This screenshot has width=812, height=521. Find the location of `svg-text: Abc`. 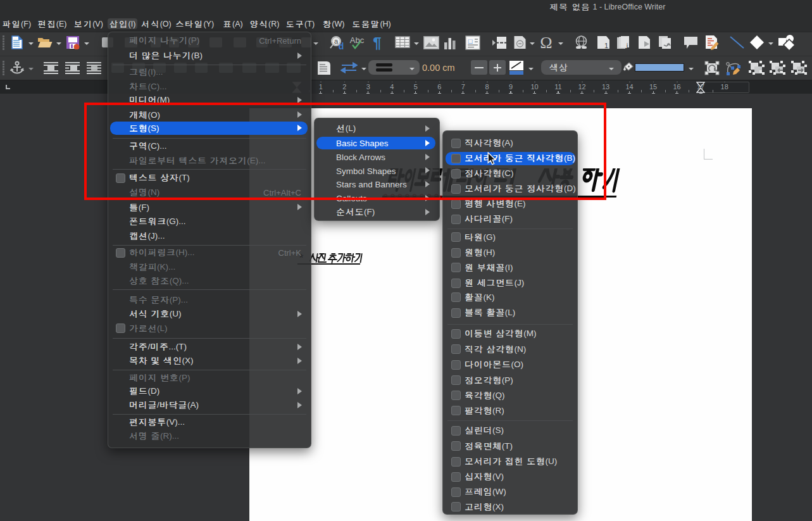

svg-text: Abc is located at coordinates (357, 41).